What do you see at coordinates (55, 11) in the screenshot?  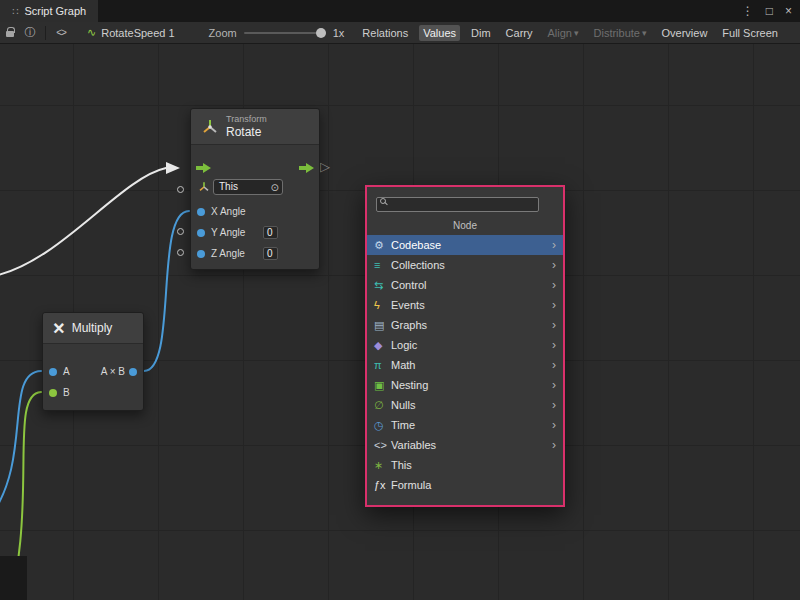 I see `tab-title: Script Graph` at bounding box center [55, 11].